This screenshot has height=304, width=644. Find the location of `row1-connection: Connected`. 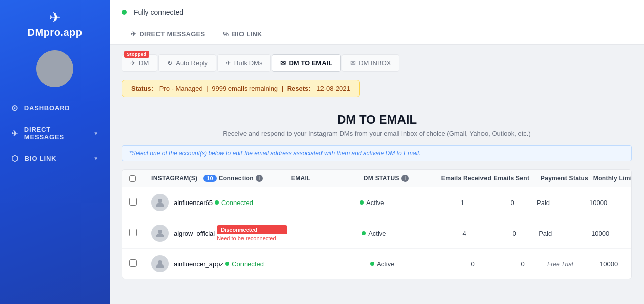

row1-connection: Connected is located at coordinates (250, 202).